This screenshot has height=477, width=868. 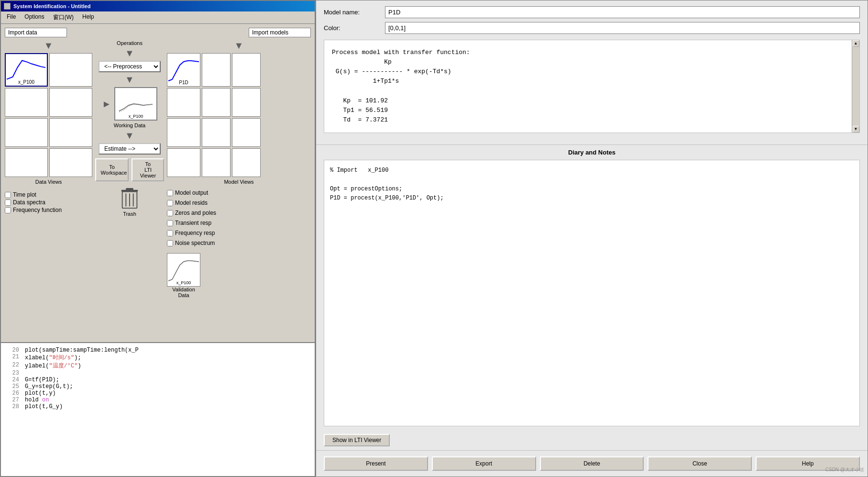 I want to click on model-section: ▼ P1D, so click(x=239, y=189).